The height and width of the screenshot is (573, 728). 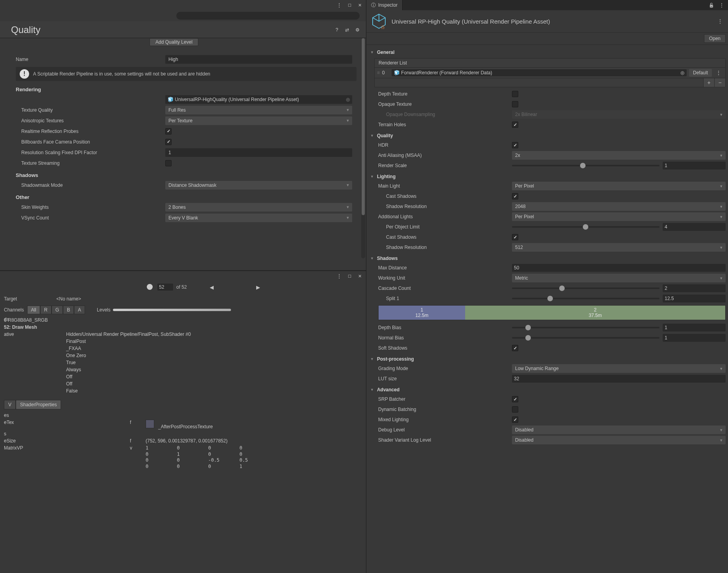 I want to click on addl-lights-dropdown: Per Pixel, so click(x=619, y=217).